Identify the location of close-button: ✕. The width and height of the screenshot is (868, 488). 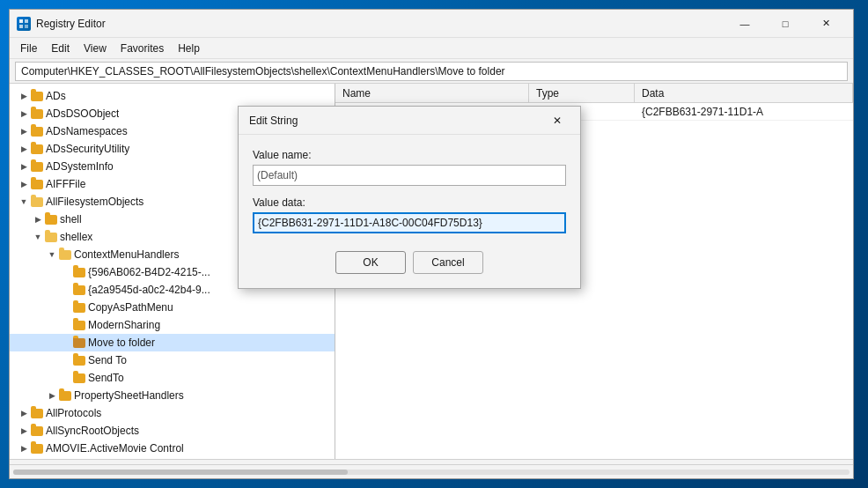
(826, 24).